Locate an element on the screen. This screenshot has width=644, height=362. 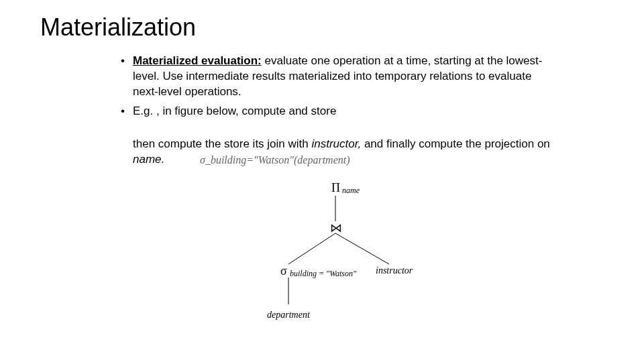
cont-c: and finally compute the projection on is located at coordinates (455, 143).